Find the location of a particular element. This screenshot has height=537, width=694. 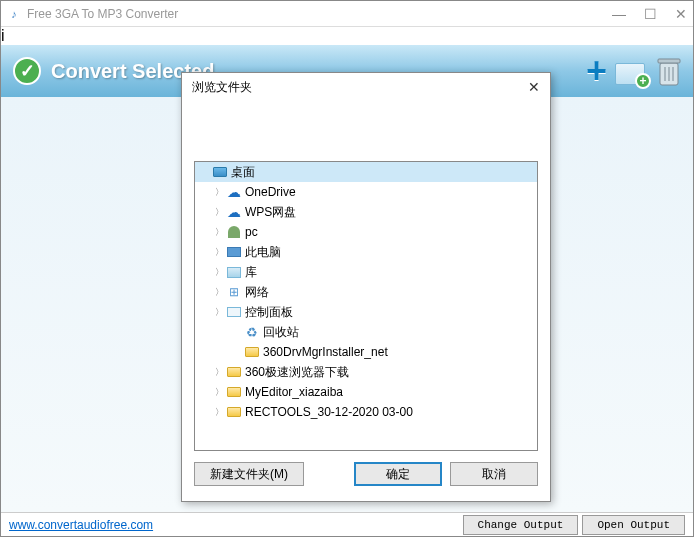

computer-icon is located at coordinates (234, 252).